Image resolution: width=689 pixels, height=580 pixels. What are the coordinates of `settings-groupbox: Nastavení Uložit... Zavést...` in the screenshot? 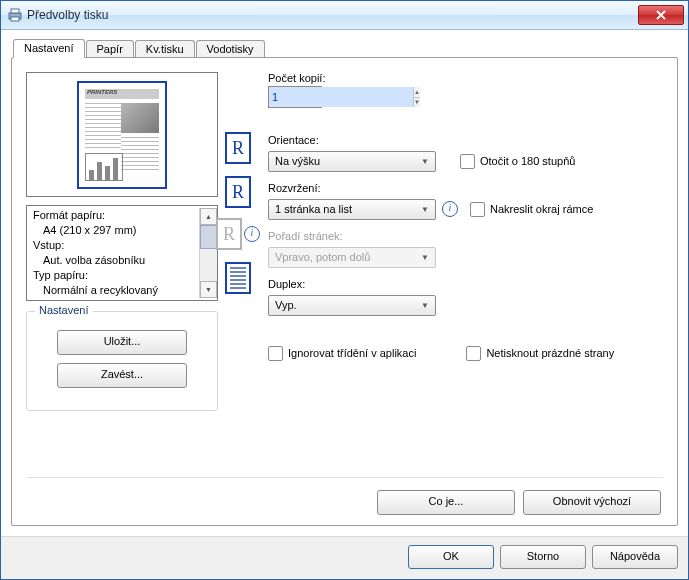 It's located at (122, 361).